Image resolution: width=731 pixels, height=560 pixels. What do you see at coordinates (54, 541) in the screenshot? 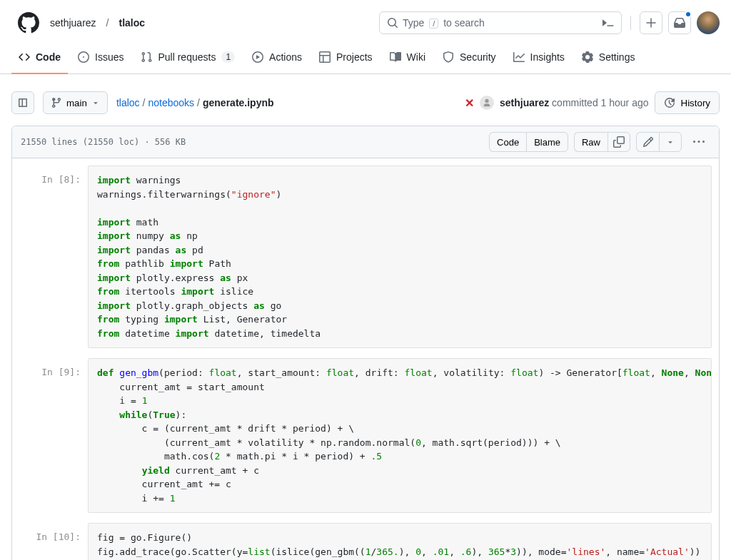
I see `cell-prompt: In [10]:` at bounding box center [54, 541].